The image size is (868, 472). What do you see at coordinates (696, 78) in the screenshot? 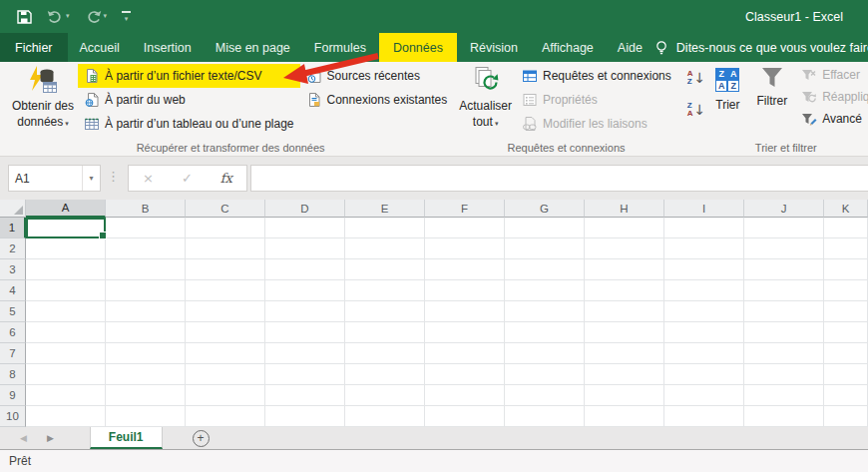
I see `sort-az-button: AZ ↓` at bounding box center [696, 78].